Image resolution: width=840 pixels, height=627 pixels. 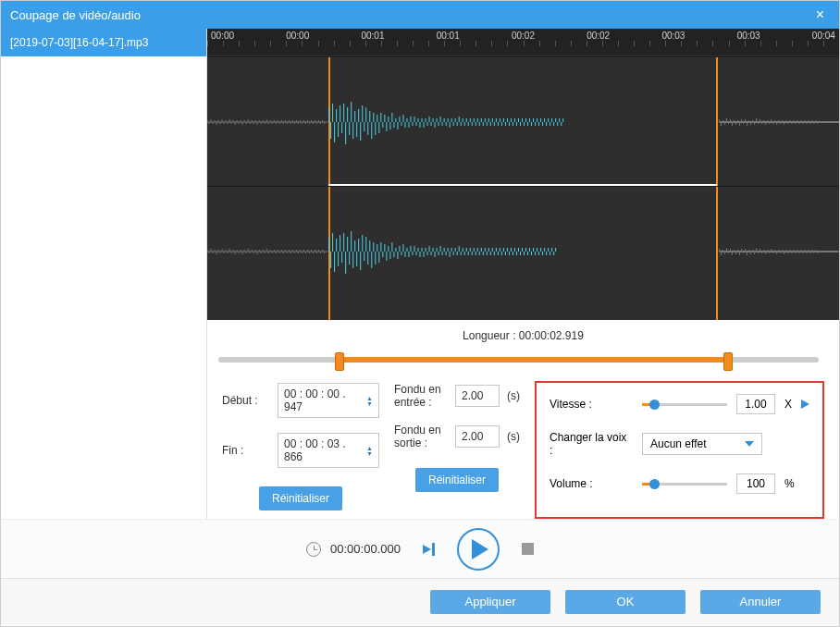 What do you see at coordinates (518, 360) in the screenshot?
I see `trim-slider` at bounding box center [518, 360].